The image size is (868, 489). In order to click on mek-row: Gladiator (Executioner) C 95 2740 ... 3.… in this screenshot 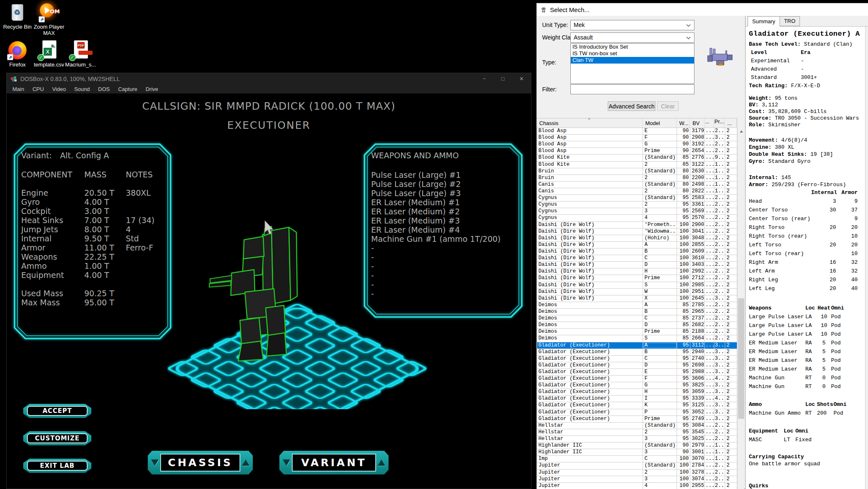, I will do `click(637, 359)`.